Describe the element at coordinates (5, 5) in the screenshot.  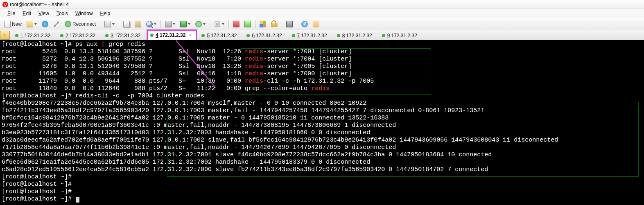
I see `app-icon` at that location.